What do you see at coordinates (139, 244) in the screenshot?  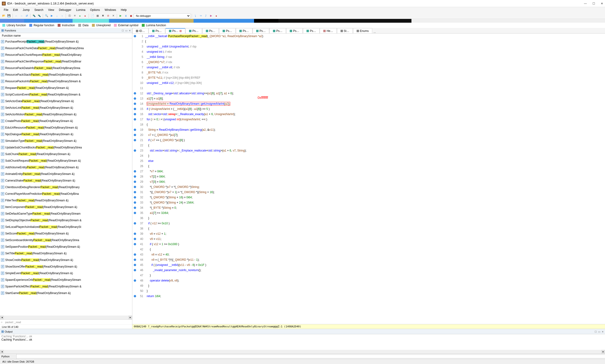 I see `line-number: 41` at bounding box center [139, 244].